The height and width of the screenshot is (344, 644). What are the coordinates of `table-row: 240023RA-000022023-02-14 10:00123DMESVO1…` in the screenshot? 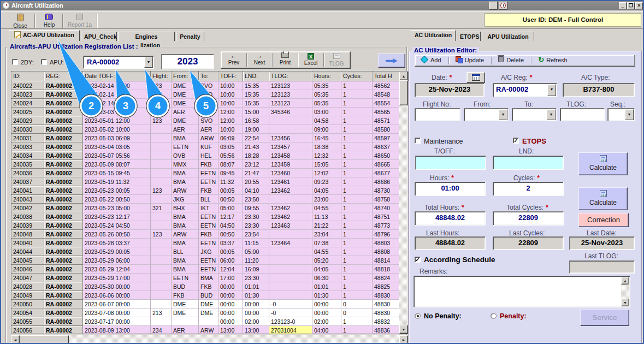 It's located at (210, 94).